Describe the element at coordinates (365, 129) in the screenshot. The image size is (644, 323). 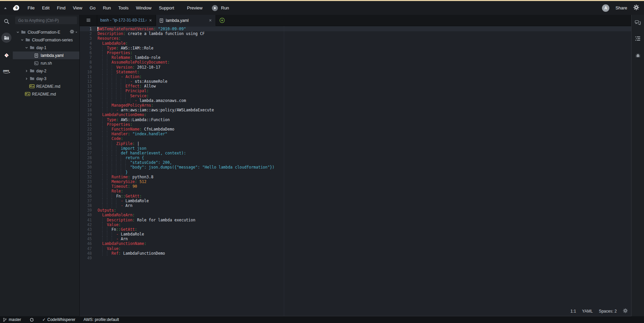
I see `code-line: FunctionName: CfnLambdaDemo` at that location.